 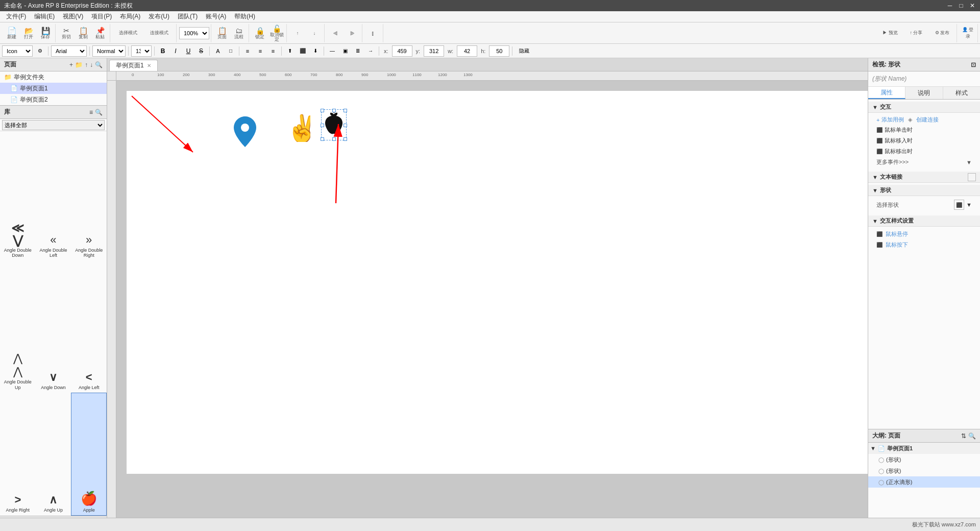 What do you see at coordinates (434, 51) in the screenshot?
I see `y-input` at bounding box center [434, 51].